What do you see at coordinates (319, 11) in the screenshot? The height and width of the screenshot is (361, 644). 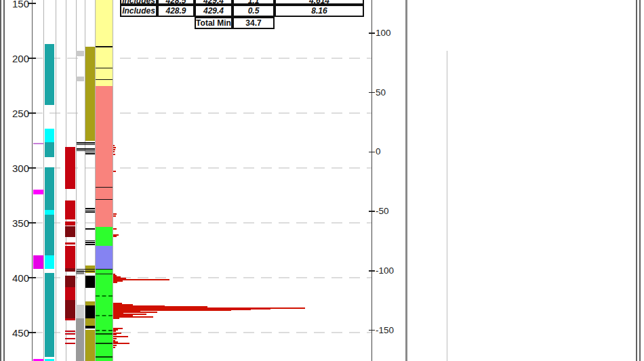 I see `table-cell: 8.16` at bounding box center [319, 11].